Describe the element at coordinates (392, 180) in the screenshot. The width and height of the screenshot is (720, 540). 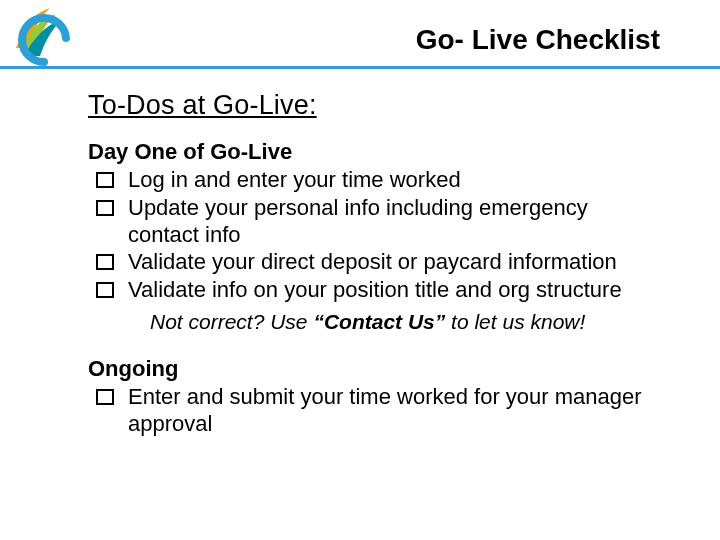
I see `list-item-text: Log in and enter your time worked` at that location.